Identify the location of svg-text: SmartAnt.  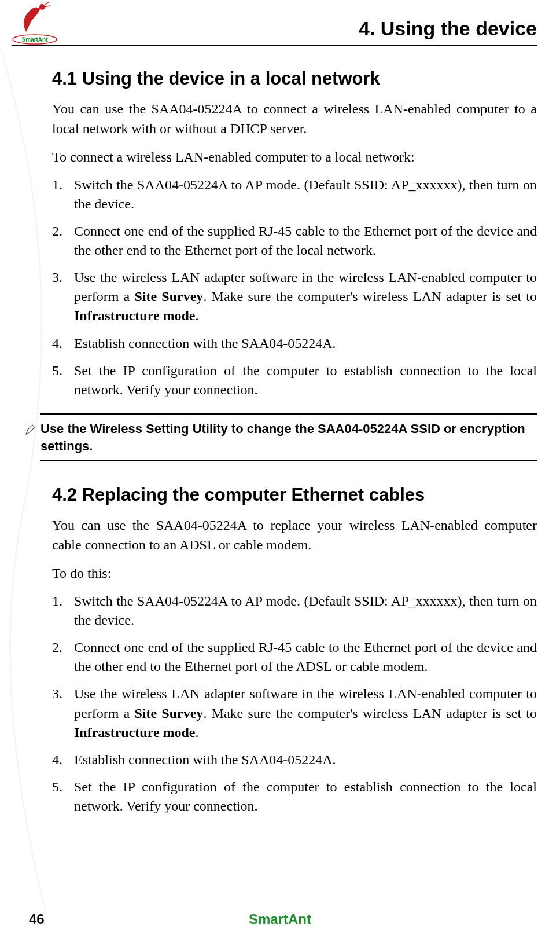
(35, 39).